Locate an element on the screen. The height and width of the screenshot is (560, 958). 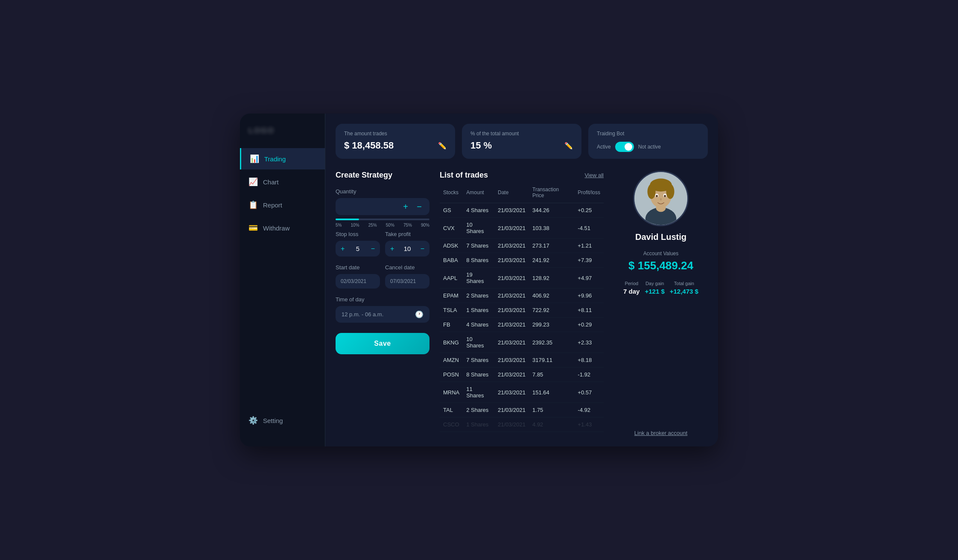
total-amount-card: % of the total amount 15 % ✏️ is located at coordinates (522, 141).